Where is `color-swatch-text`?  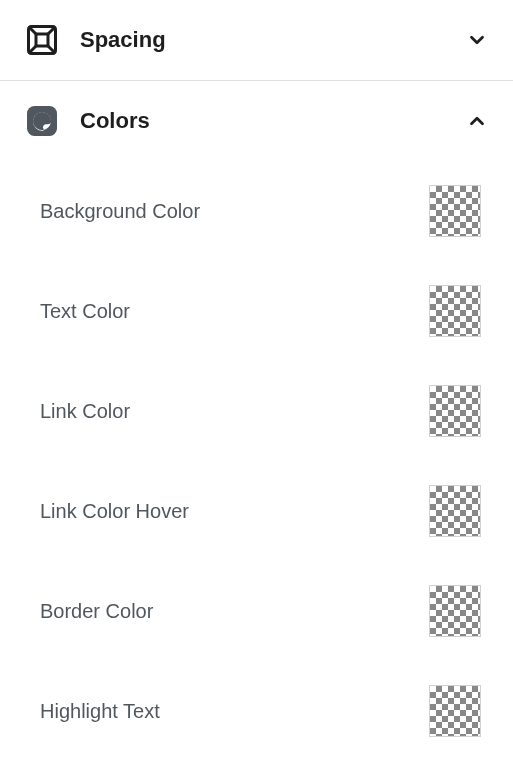
color-swatch-text is located at coordinates (455, 311).